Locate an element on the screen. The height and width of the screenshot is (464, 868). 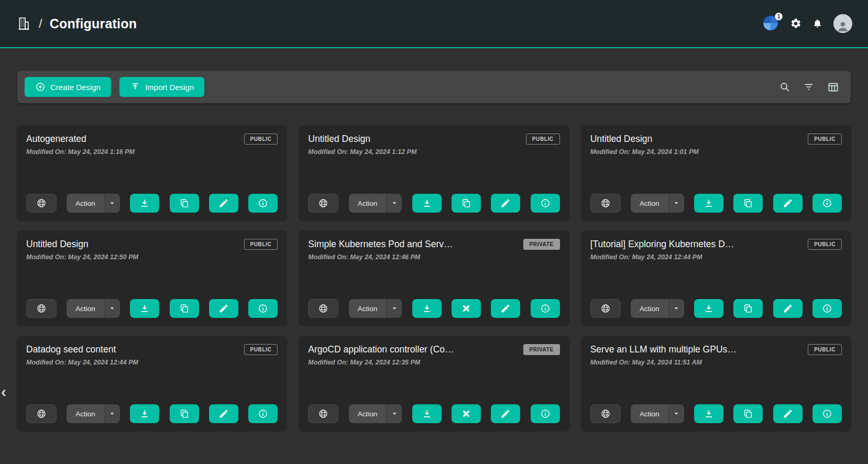
building-icon is located at coordinates (24, 24).